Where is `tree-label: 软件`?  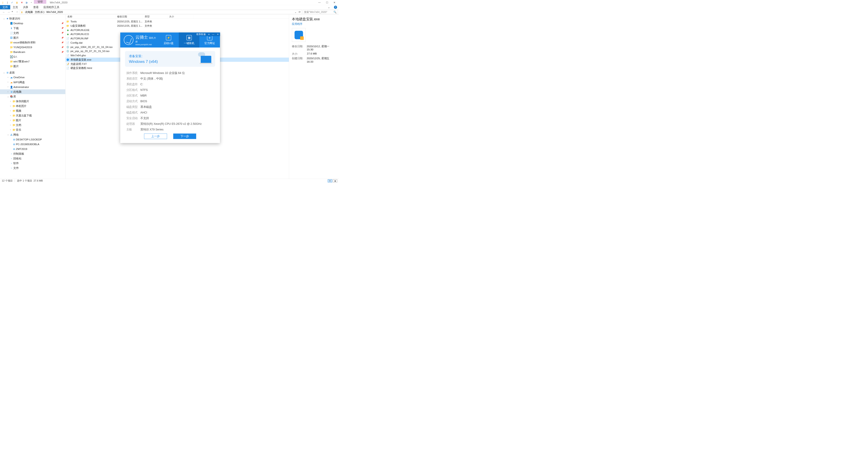 tree-label: 软件 is located at coordinates (16, 163).